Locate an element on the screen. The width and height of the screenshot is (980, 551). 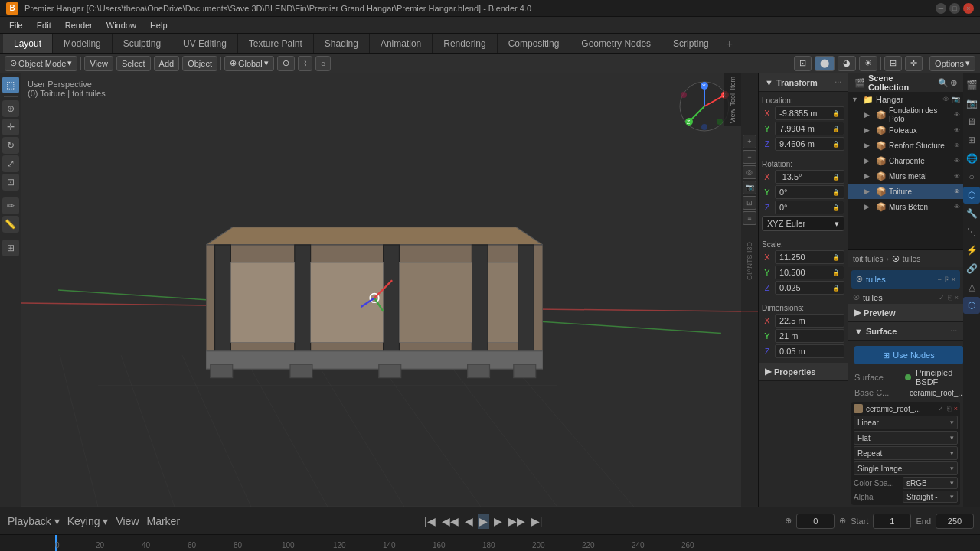
overlay-btn: ⊞ is located at coordinates (893, 64).